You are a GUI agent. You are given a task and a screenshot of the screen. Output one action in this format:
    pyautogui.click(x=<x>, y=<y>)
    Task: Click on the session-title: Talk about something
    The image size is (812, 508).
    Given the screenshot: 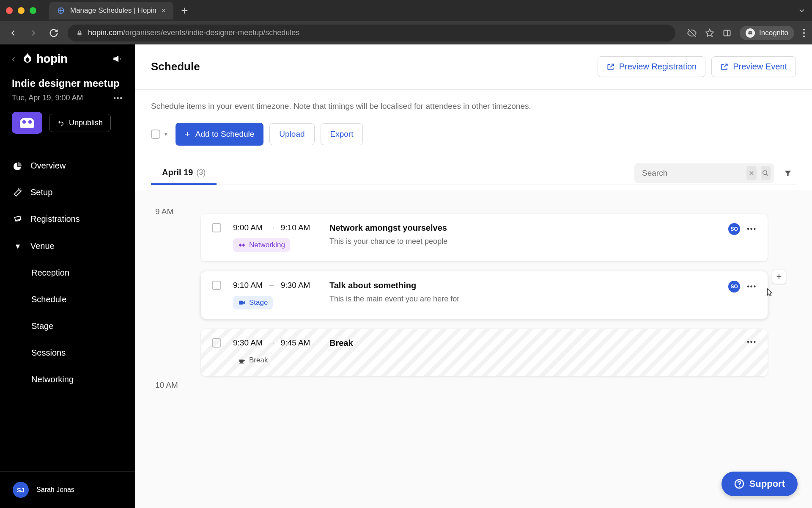 What is the action you would take?
    pyautogui.click(x=523, y=285)
    